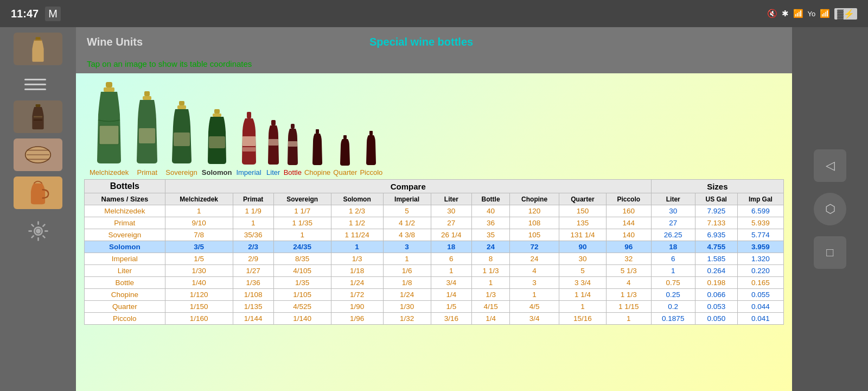 The height and width of the screenshot is (391, 868). What do you see at coordinates (761, 259) in the screenshot?
I see `cell-size-2: 1.320` at bounding box center [761, 259].